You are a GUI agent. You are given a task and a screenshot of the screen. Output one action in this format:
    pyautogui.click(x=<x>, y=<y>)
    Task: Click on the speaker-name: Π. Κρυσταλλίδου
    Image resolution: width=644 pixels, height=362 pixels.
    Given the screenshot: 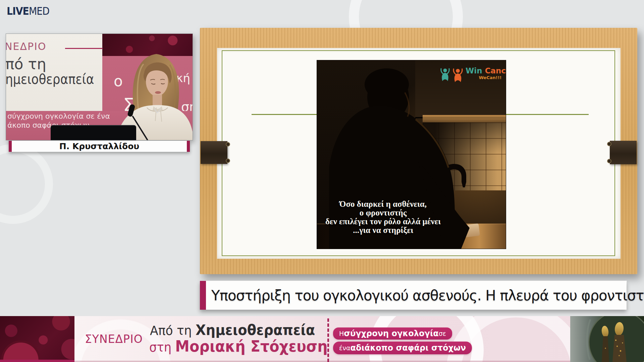 What is the action you would take?
    pyautogui.click(x=99, y=146)
    